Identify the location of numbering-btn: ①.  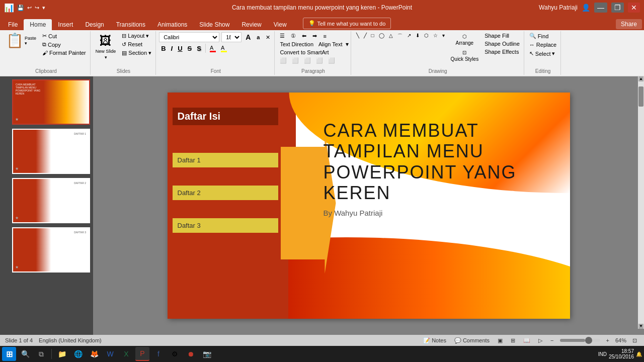
(293, 36).